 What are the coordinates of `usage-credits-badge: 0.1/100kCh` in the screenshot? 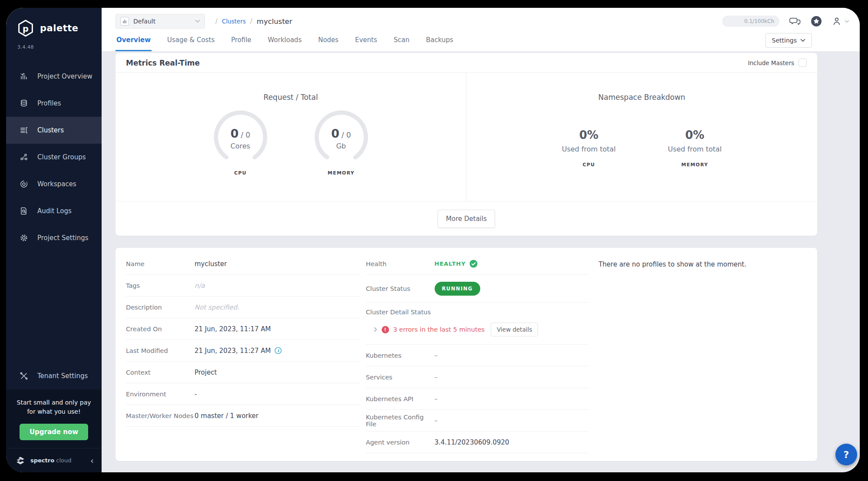 It's located at (751, 21).